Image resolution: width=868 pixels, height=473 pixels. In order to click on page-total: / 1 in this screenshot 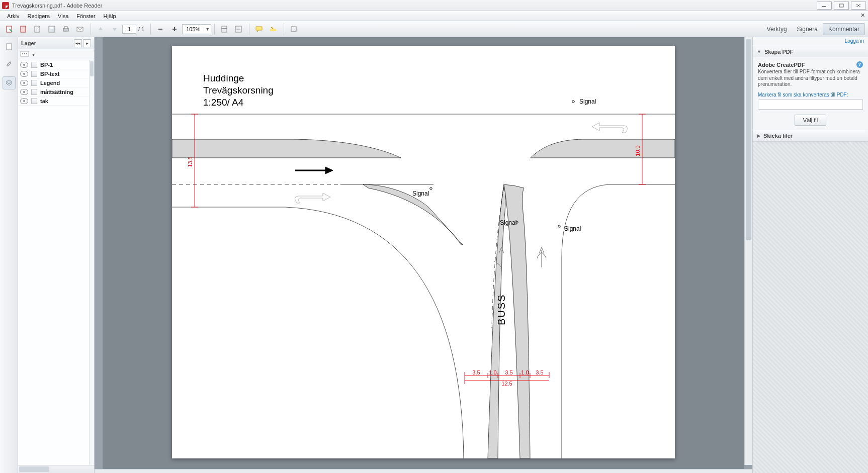, I will do `click(141, 29)`.